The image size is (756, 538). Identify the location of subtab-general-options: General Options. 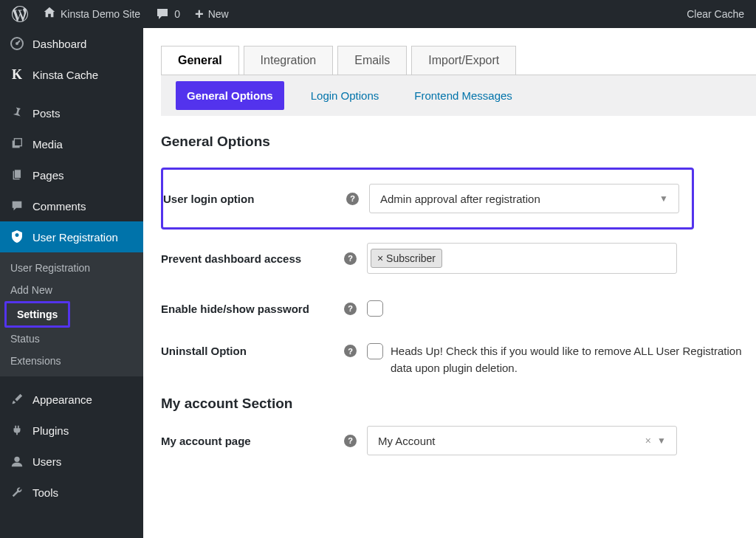
(230, 96).